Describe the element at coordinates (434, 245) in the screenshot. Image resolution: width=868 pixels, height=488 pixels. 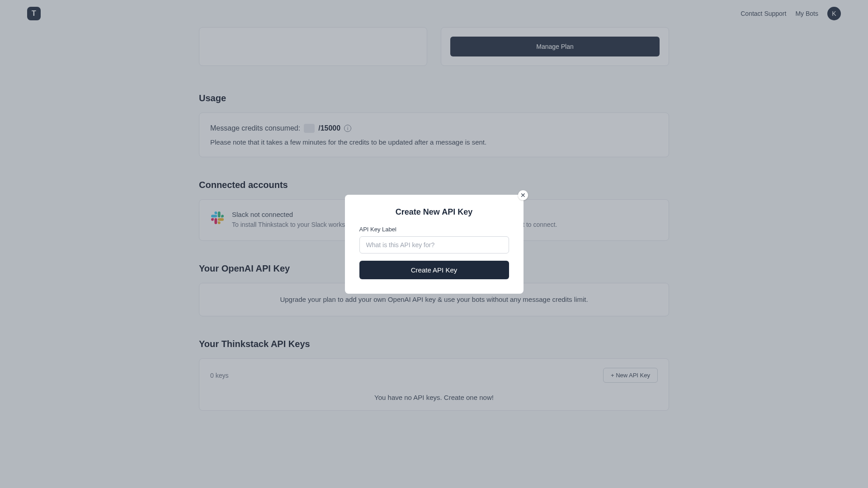
I see `api-key-label-input` at that location.